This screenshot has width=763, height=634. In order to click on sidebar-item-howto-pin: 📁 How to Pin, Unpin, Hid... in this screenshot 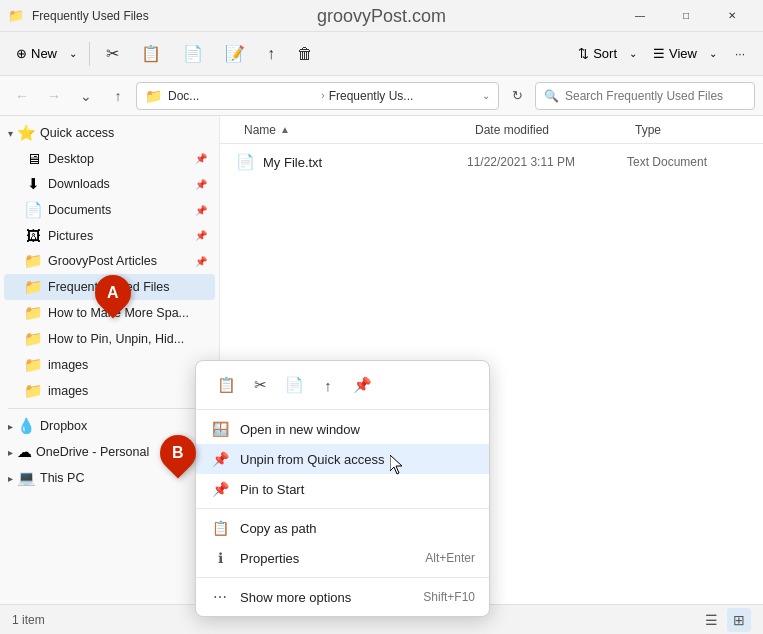, I will do `click(110, 339)`.